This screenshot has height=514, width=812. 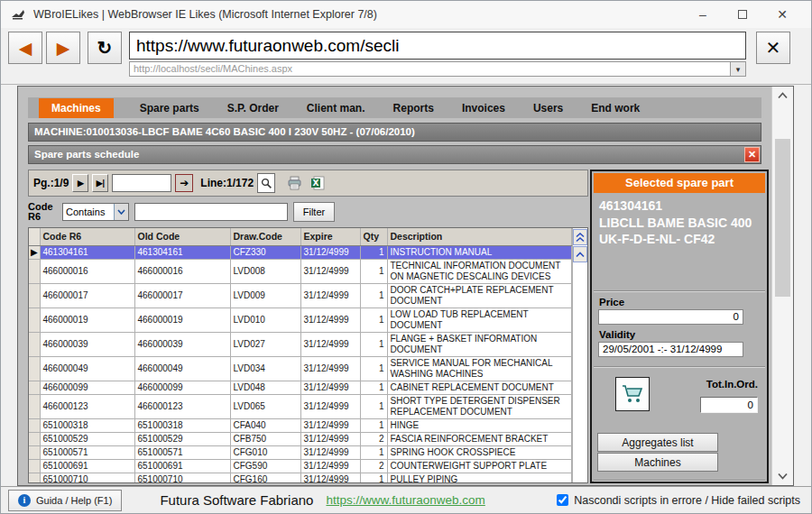 What do you see at coordinates (25, 48) in the screenshot?
I see `back-button: ◀` at bounding box center [25, 48].